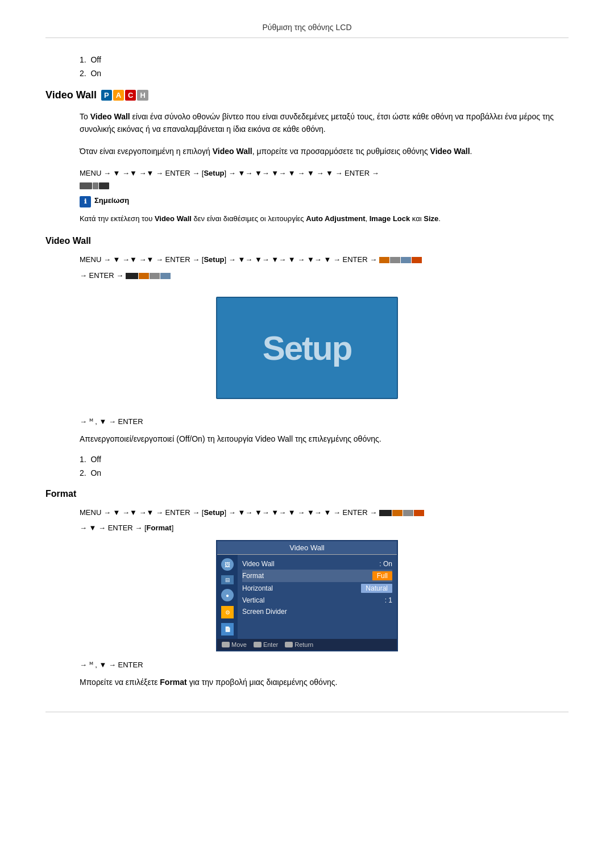 The image size is (614, 868). I want to click on format-menu-body: 🖼 ▤ ● ⚙ 📄 Video Wall : On Format Full Ho…, so click(307, 597).